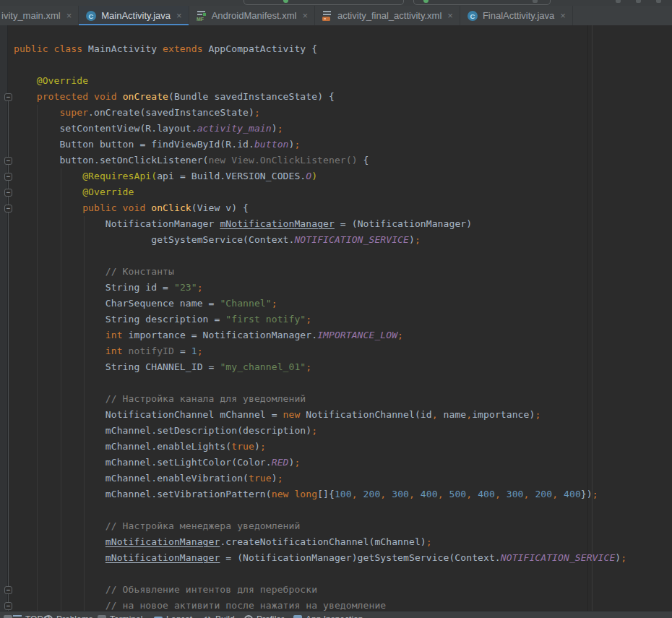  Describe the element at coordinates (336, 3) in the screenshot. I see `main-toolbar-strip` at that location.